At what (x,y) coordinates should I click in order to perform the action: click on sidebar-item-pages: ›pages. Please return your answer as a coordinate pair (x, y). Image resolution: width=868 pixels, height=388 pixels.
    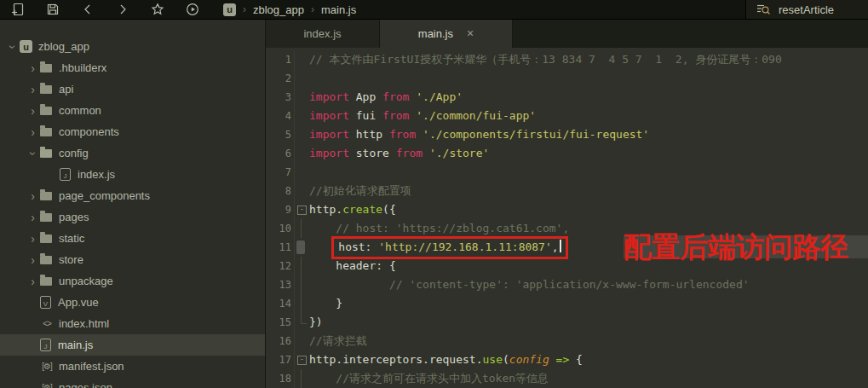
    Looking at the image, I should click on (133, 217).